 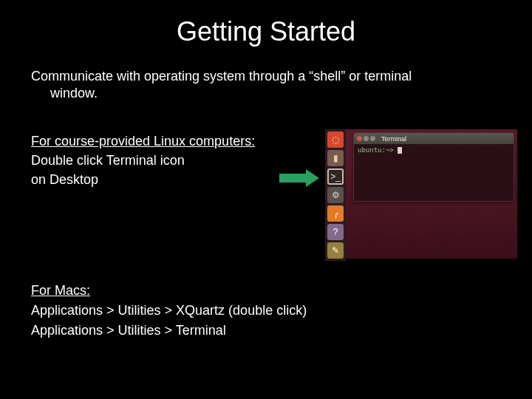 What do you see at coordinates (108, 160) in the screenshot?
I see `linux-line1: Double click Terminal icon` at bounding box center [108, 160].